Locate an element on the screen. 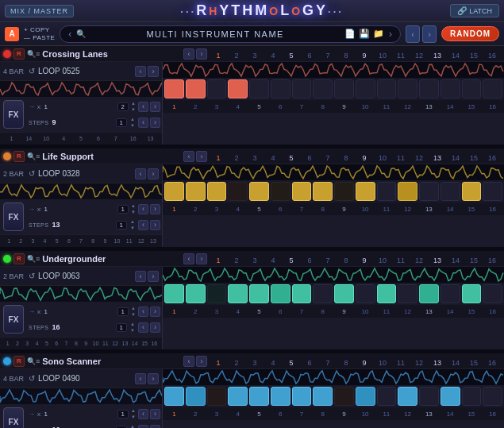 This screenshot has width=504, height=428. beat-step-8: 8 is located at coordinates (322, 210).